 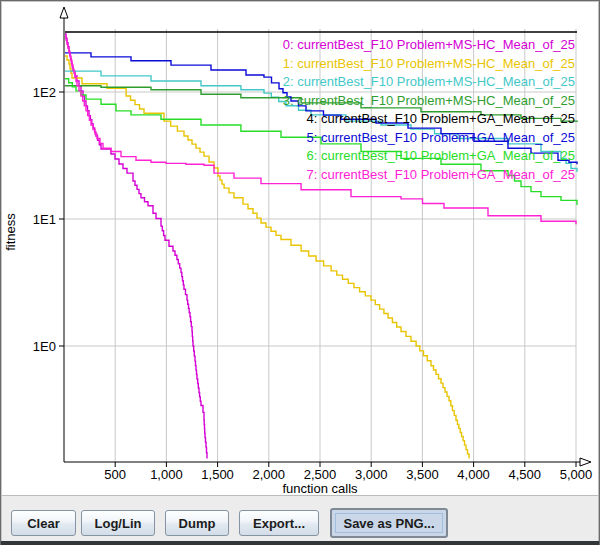 What do you see at coordinates (429, 110) in the screenshot?
I see `chart-legend: 0: currentBest_F10 Problem+MS-HC_Mean_of…` at bounding box center [429, 110].